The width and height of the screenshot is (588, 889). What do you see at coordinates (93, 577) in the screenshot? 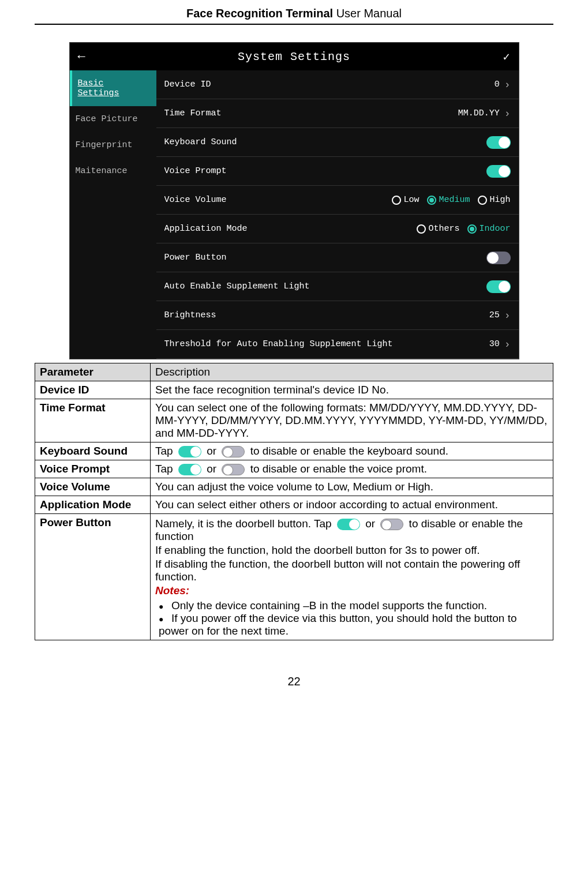
I see `param-power-button: Power Button` at bounding box center [93, 577].